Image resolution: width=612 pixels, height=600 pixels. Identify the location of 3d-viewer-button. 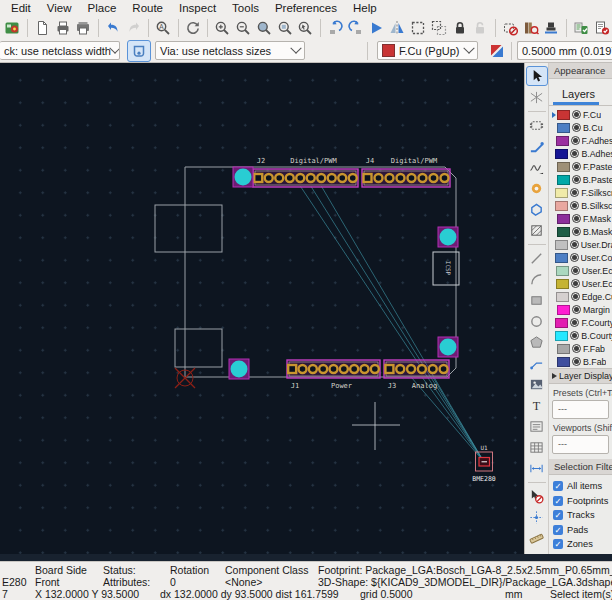
(551, 28).